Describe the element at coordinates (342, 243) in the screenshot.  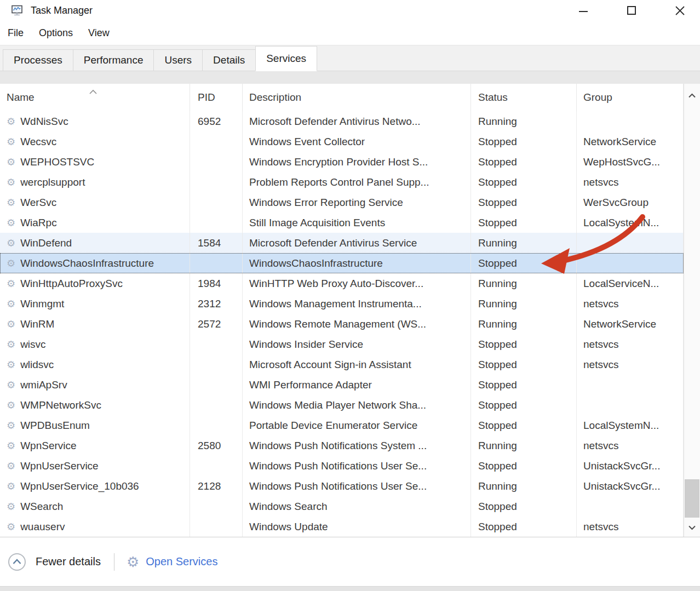
I see `table-row: ⚙ WinDefend 1584 Microsoft Defender Anti…` at that location.